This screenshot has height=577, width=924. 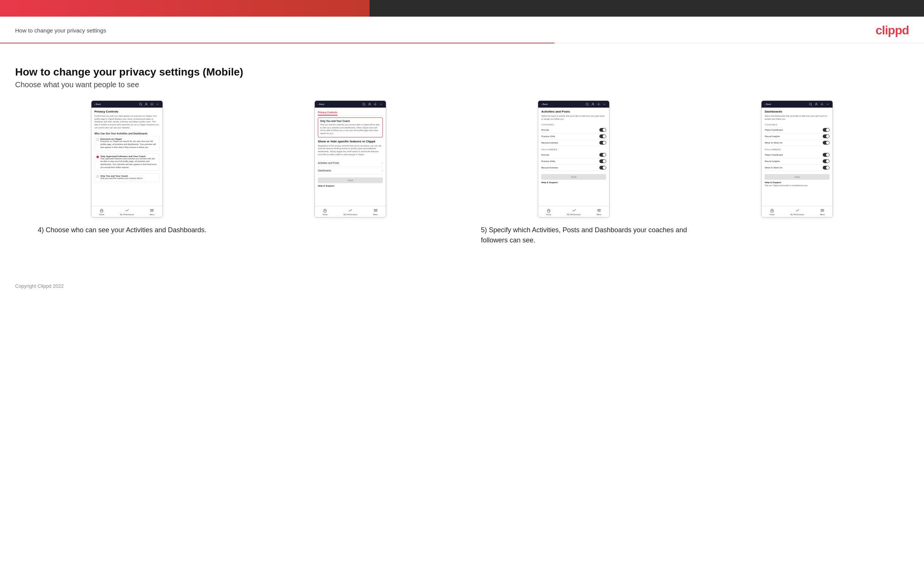 What do you see at coordinates (548, 212) in the screenshot?
I see `bottom-home3: Home` at bounding box center [548, 212].